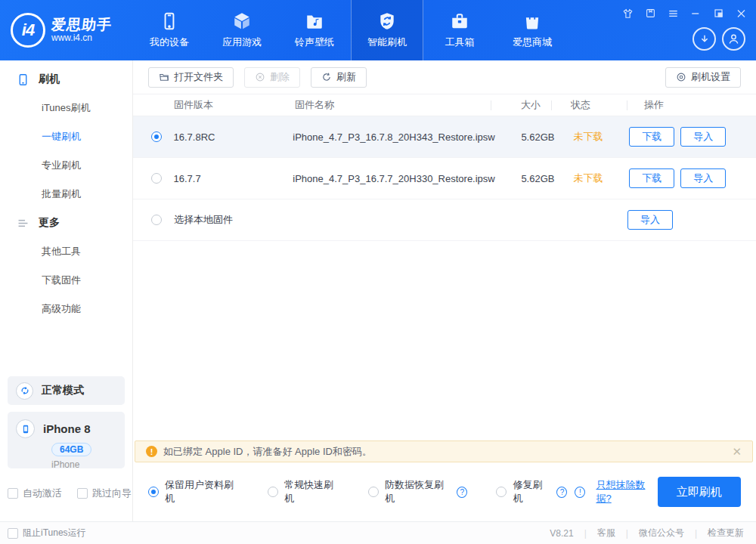 This screenshot has height=544, width=756. Describe the element at coordinates (191, 77) in the screenshot. I see `open-folder-button: 打开文件夹` at that location.